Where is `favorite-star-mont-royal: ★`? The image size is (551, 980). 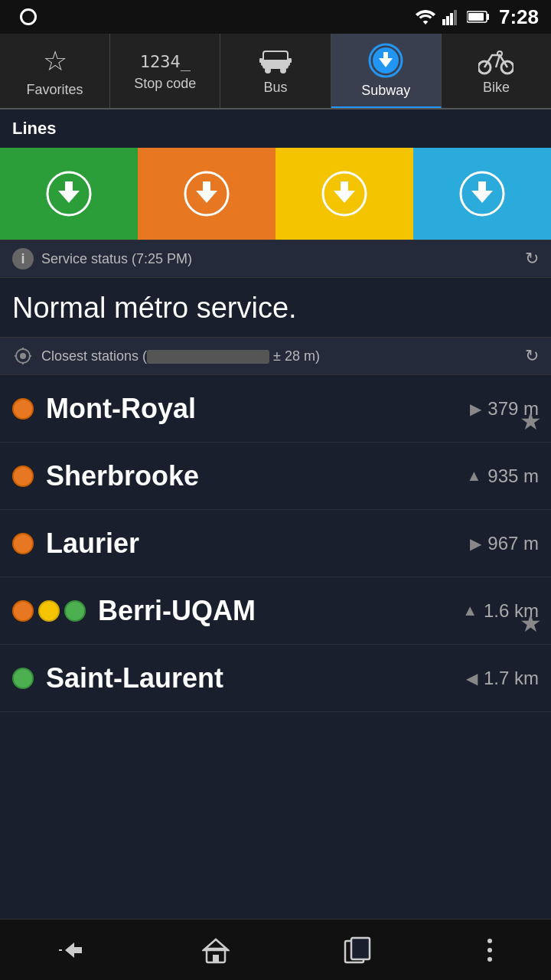 favorite-star-mont-royal: ★ is located at coordinates (531, 421).